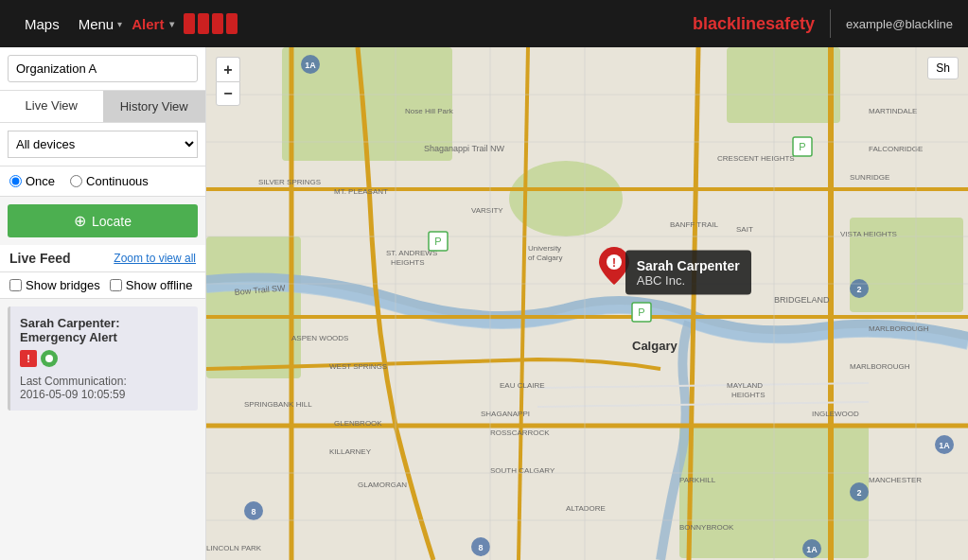 This screenshot has height=560, width=968. I want to click on radio-once-input, so click(15, 182).